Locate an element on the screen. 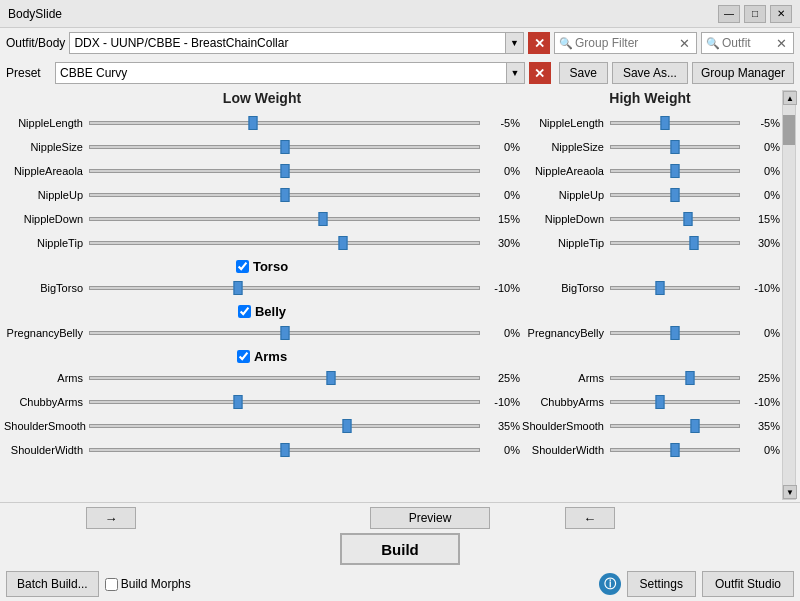 The image size is (800, 601). group-filter-input is located at coordinates (625, 43).